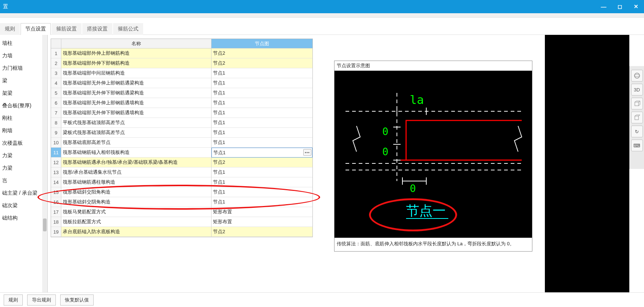 The height and width of the screenshot is (307, 644). I want to click on tab-lap-settings: 搭接设置, so click(97, 29).